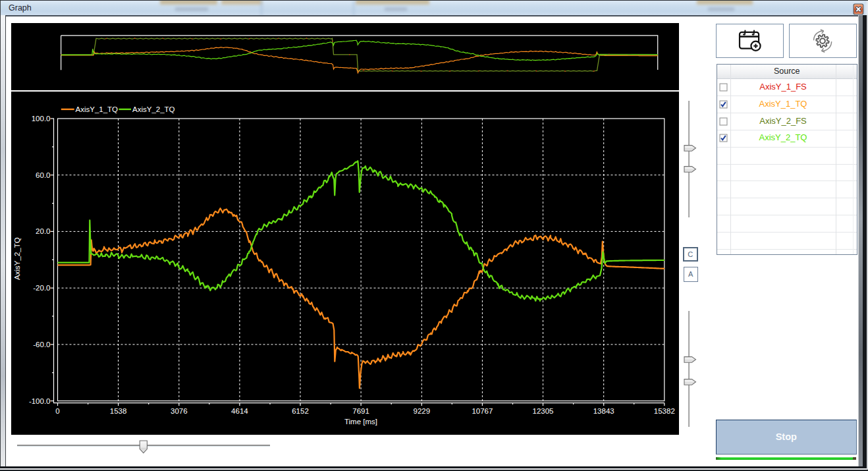 The height and width of the screenshot is (471, 868). What do you see at coordinates (422, 411) in the screenshot?
I see `svg-text: 9229` at bounding box center [422, 411].